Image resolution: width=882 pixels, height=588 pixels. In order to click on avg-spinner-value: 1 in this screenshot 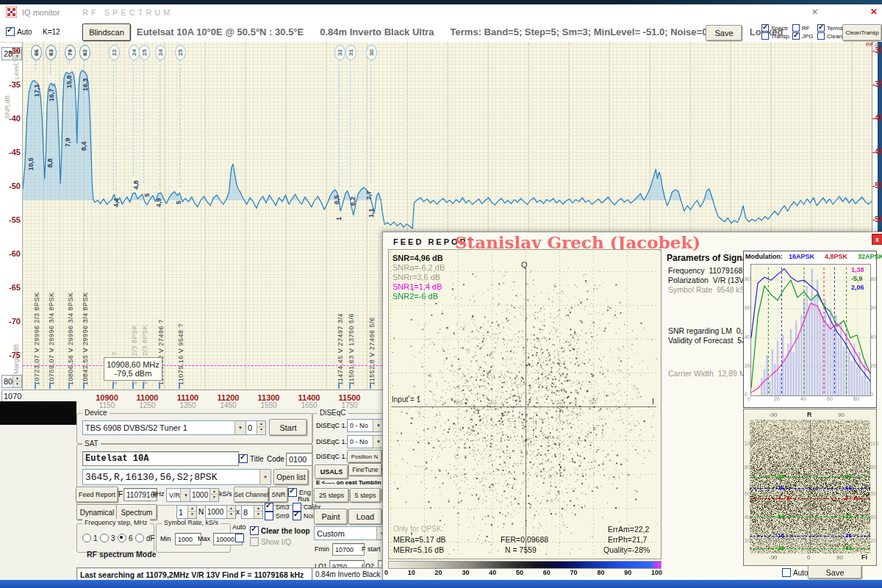, I will do `click(182, 512)`.